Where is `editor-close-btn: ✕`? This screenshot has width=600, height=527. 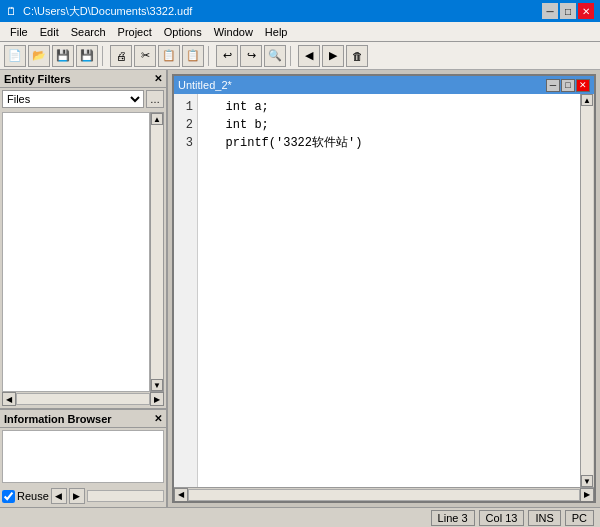
editor-close-btn: ✕ is located at coordinates (583, 86).